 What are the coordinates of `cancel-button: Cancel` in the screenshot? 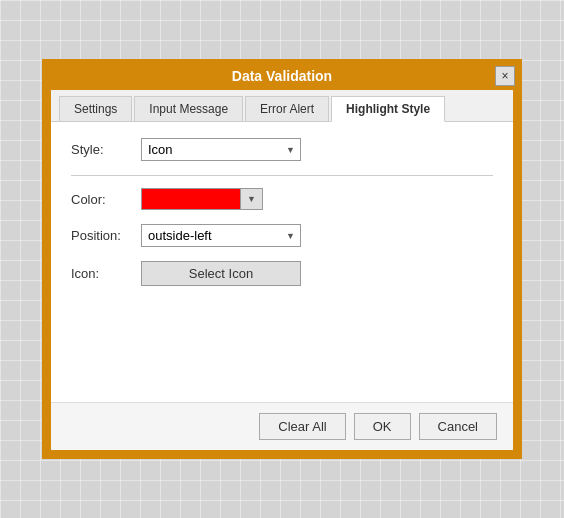 It's located at (458, 426).